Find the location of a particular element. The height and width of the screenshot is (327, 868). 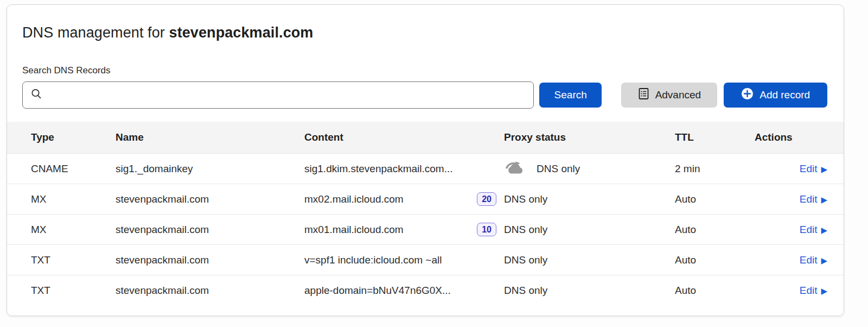

record-name: sig1._domainkey is located at coordinates (210, 169).